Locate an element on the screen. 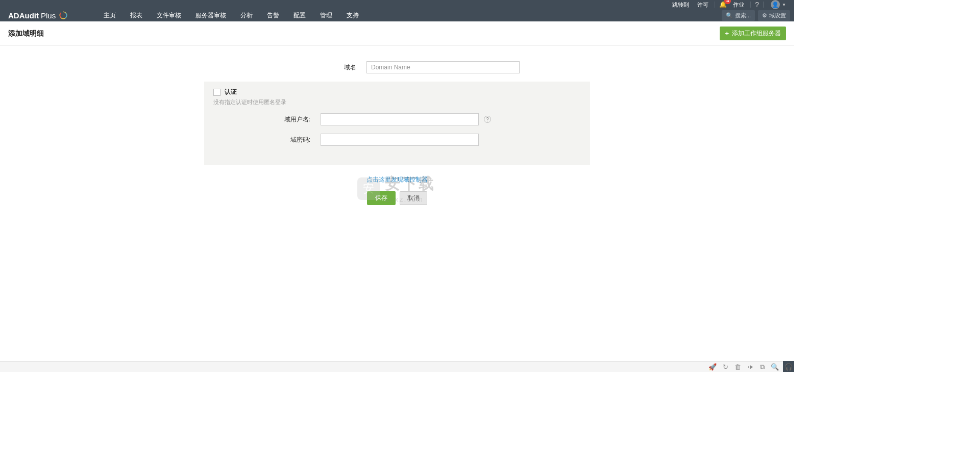 The width and height of the screenshot is (980, 463). logo-text-bold: ADAudit is located at coordinates (23, 15).